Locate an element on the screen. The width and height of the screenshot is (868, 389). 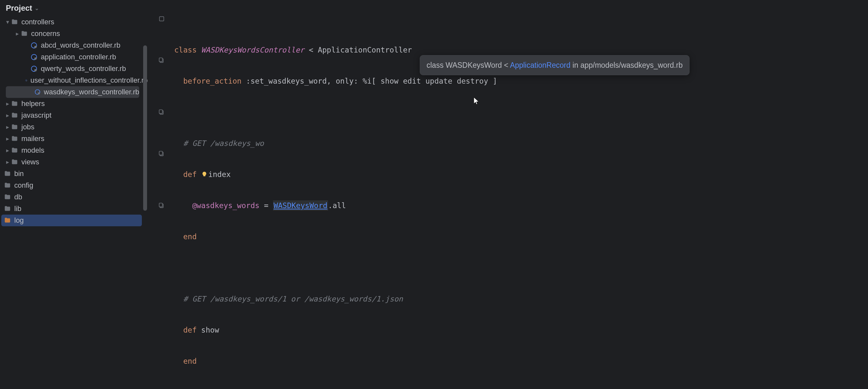
tree-folder-mailers: mailers is located at coordinates (74, 139).